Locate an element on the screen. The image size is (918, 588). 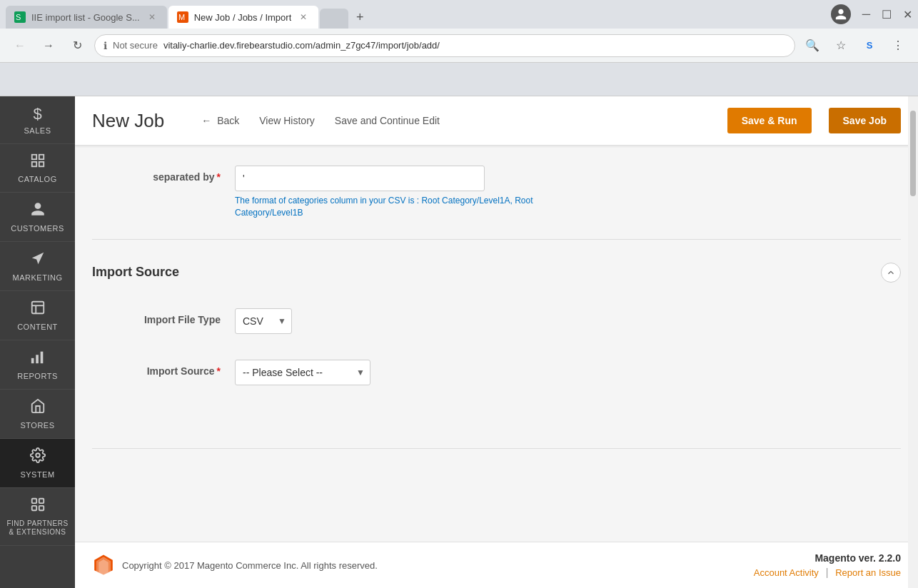
save-run-btn: Save & Run is located at coordinates (770, 121).